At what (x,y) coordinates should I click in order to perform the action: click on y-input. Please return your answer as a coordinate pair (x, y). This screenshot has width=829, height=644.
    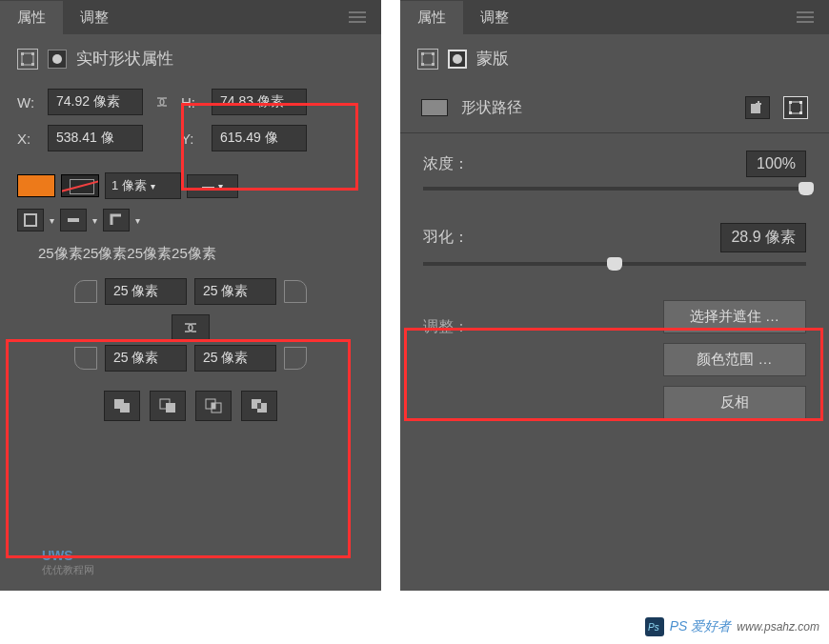
    Looking at the image, I should click on (259, 138).